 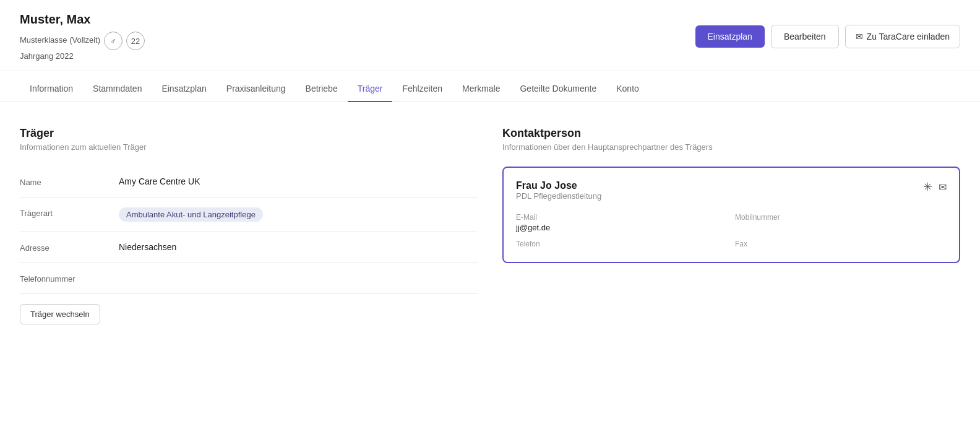 What do you see at coordinates (322, 89) in the screenshot?
I see `tab-betriebe: Betriebe` at bounding box center [322, 89].